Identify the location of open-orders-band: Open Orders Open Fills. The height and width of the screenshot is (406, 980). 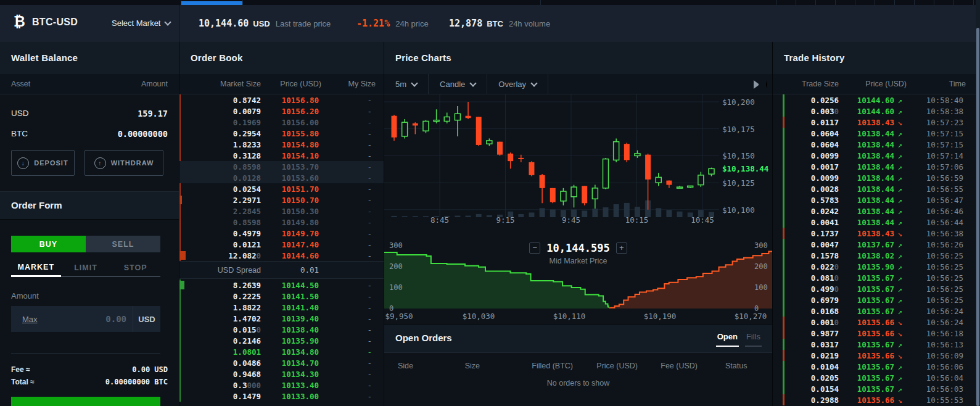
(579, 339).